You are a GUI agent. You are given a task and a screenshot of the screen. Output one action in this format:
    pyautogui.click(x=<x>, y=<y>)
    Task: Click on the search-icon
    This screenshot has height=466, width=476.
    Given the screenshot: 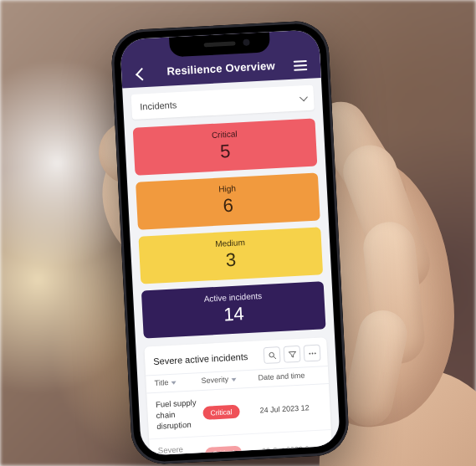 What is the action you would take?
    pyautogui.click(x=272, y=356)
    